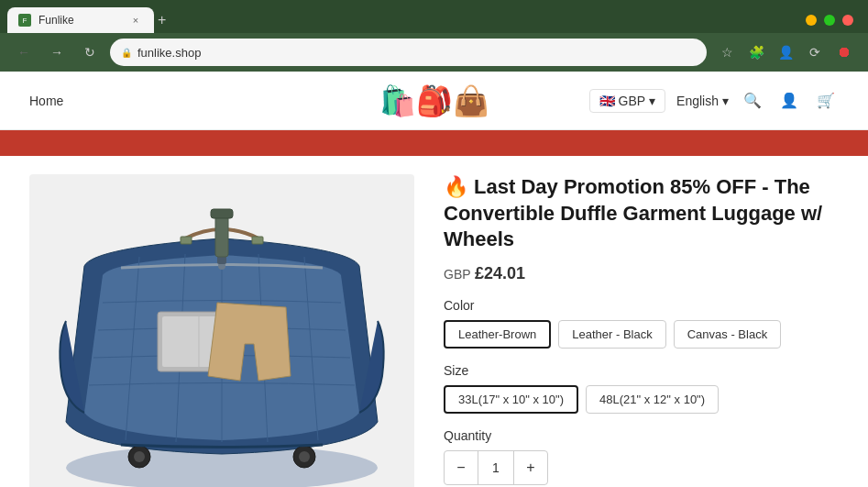 This screenshot has width=868, height=487. I want to click on language-label: English, so click(698, 101).